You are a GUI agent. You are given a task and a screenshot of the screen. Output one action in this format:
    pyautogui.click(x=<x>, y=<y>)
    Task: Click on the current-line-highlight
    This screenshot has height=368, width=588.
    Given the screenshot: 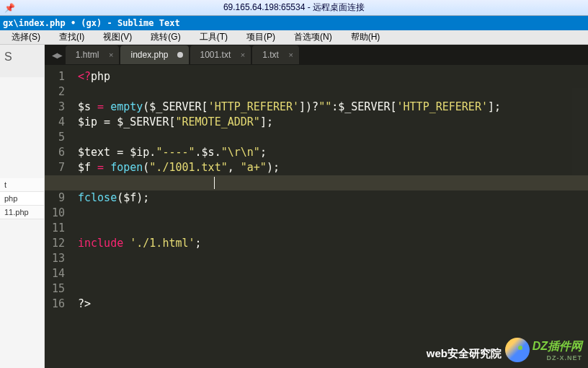 What is the action you would take?
    pyautogui.click(x=316, y=183)
    